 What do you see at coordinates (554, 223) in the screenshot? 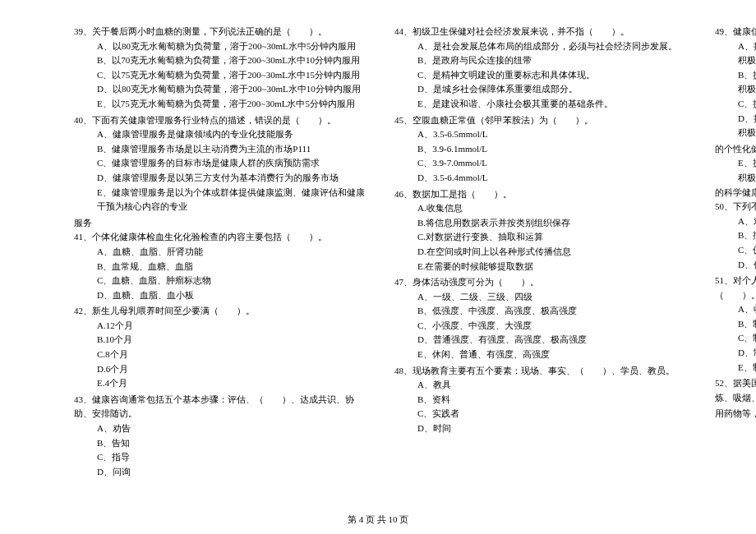
I see `option: B.将信息用数据表示并按类别组织保存` at bounding box center [554, 223].